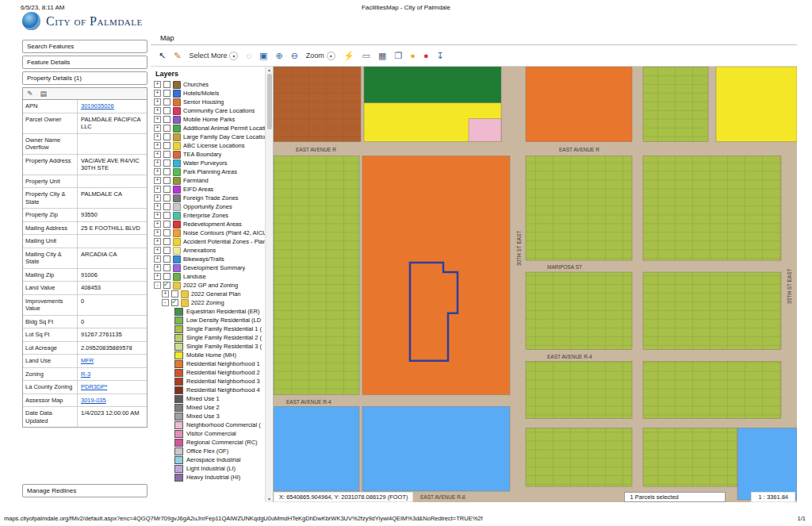  I want to click on layer-item: + Community Care Locations, so click(208, 111).